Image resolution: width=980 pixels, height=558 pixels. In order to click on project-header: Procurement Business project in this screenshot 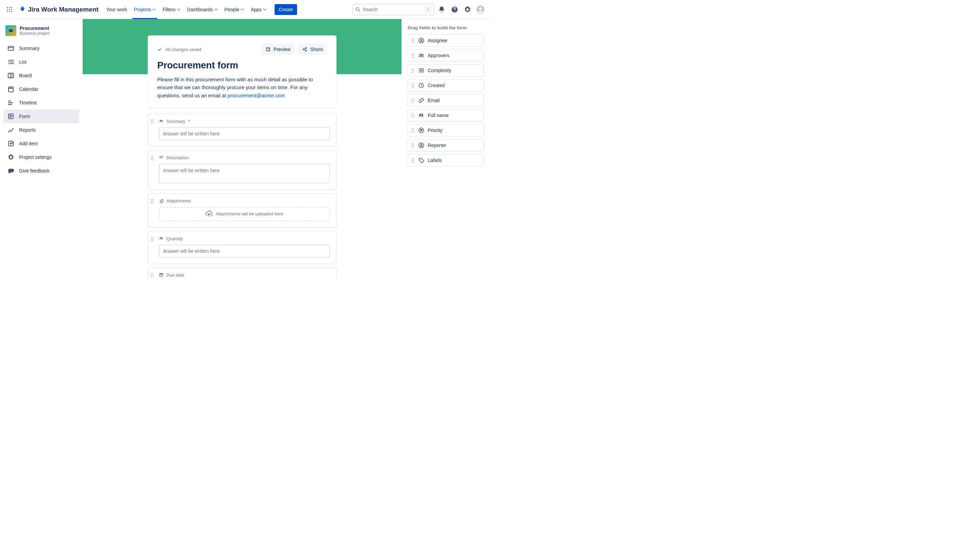, I will do `click(41, 33)`.